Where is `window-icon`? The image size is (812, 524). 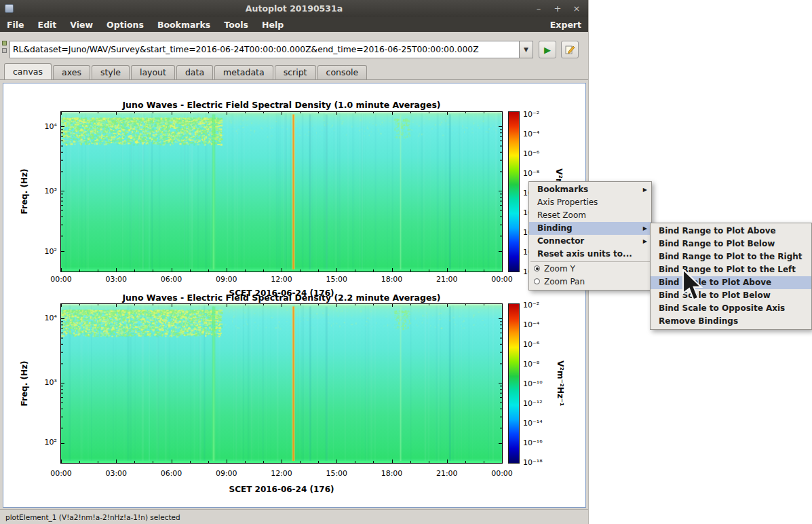 window-icon is located at coordinates (9, 8).